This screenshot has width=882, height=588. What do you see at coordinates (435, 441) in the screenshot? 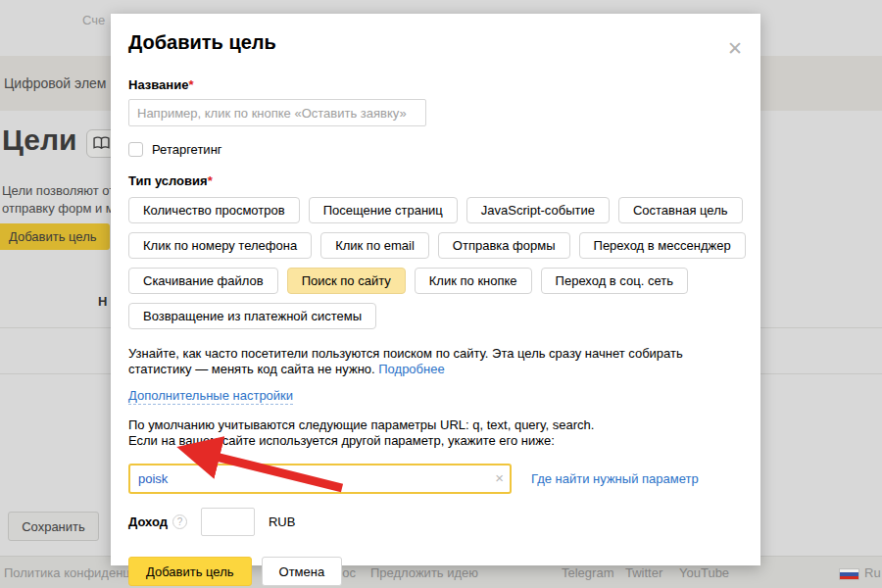
I see `url-params-line2: Если на вашем сайте используется другой …` at bounding box center [435, 441].